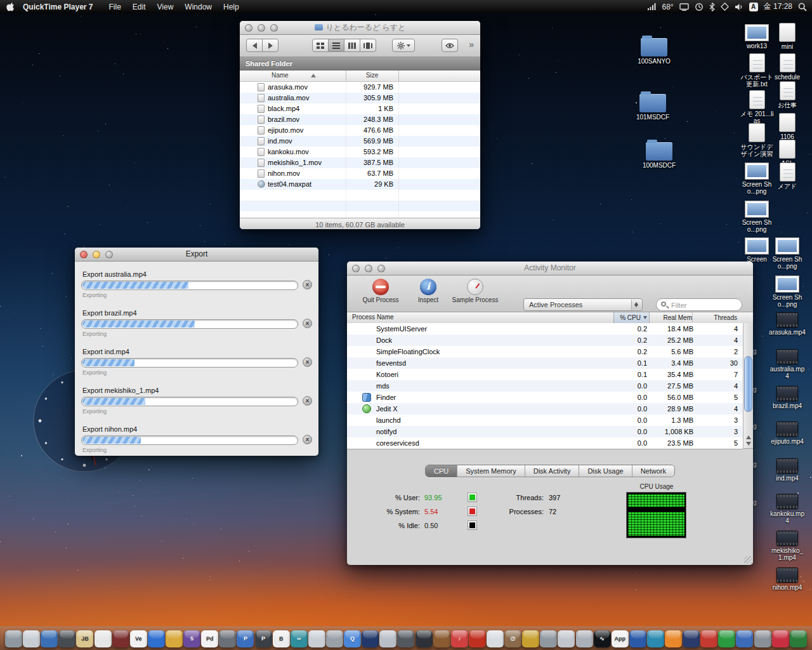  What do you see at coordinates (724, 6) in the screenshot?
I see `airport-icon` at bounding box center [724, 6].